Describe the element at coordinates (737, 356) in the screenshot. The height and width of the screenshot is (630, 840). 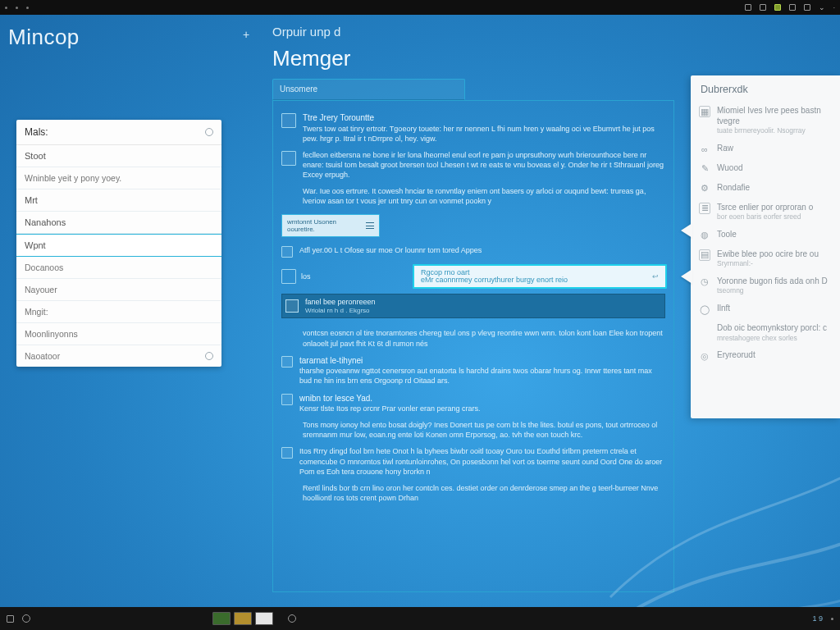
I see `right-item-label: Eryreorudt` at that location.